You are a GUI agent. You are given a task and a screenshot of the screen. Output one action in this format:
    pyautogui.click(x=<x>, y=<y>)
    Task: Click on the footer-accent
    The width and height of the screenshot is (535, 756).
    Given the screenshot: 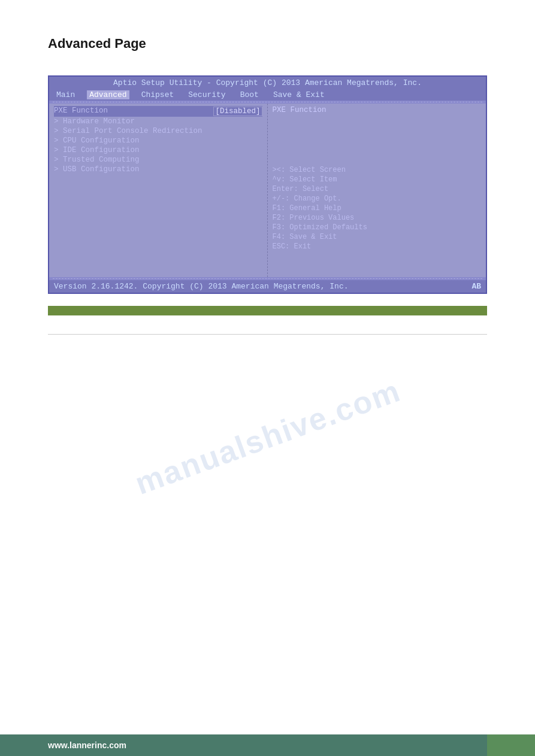 What is the action you would take?
    pyautogui.click(x=511, y=745)
    